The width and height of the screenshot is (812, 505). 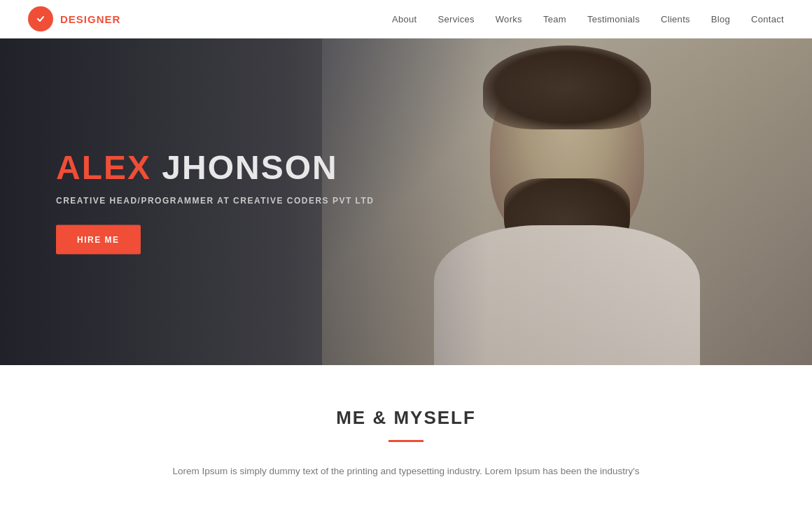 I want to click on title-underline, so click(x=406, y=441).